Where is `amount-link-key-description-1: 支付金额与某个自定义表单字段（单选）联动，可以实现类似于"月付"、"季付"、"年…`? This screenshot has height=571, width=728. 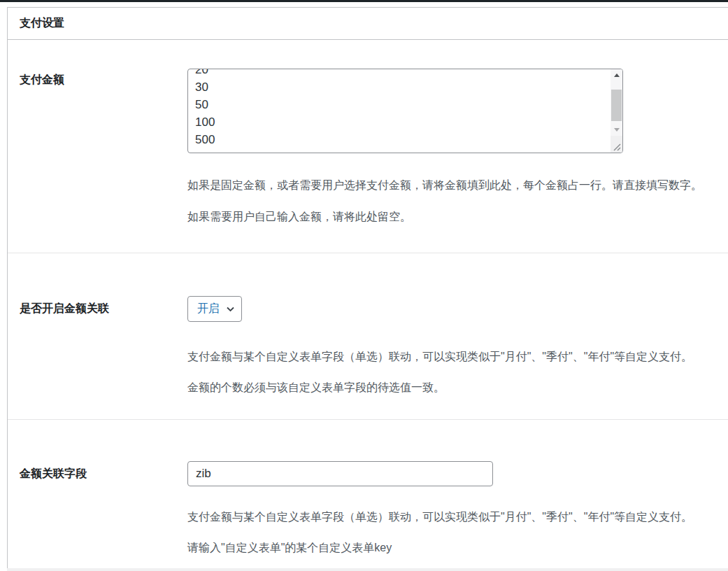
amount-link-key-description-1: 支付金额与某个自定义表单字段（单选）联动，可以实现类似于"月付"、"季付"、"年… is located at coordinates (457, 517).